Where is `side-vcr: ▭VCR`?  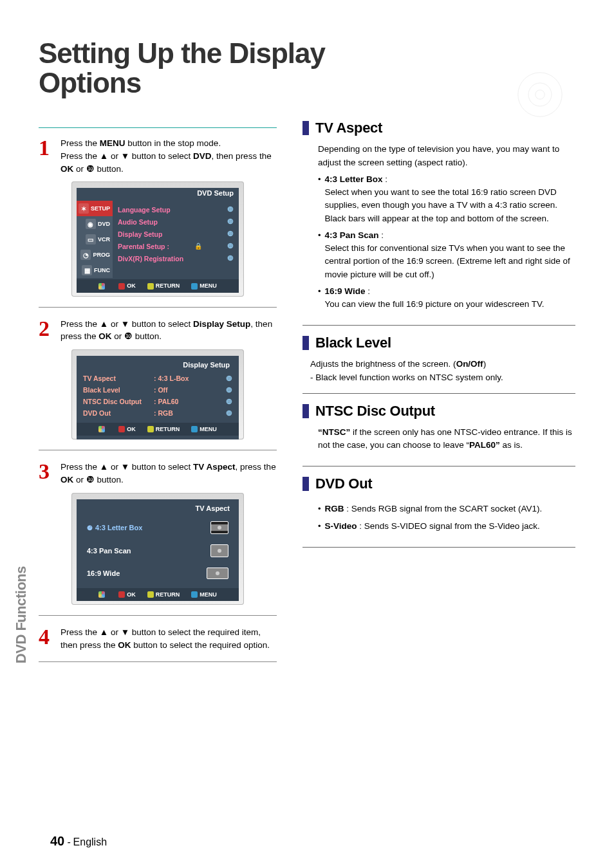
side-vcr: ▭VCR is located at coordinates (95, 239).